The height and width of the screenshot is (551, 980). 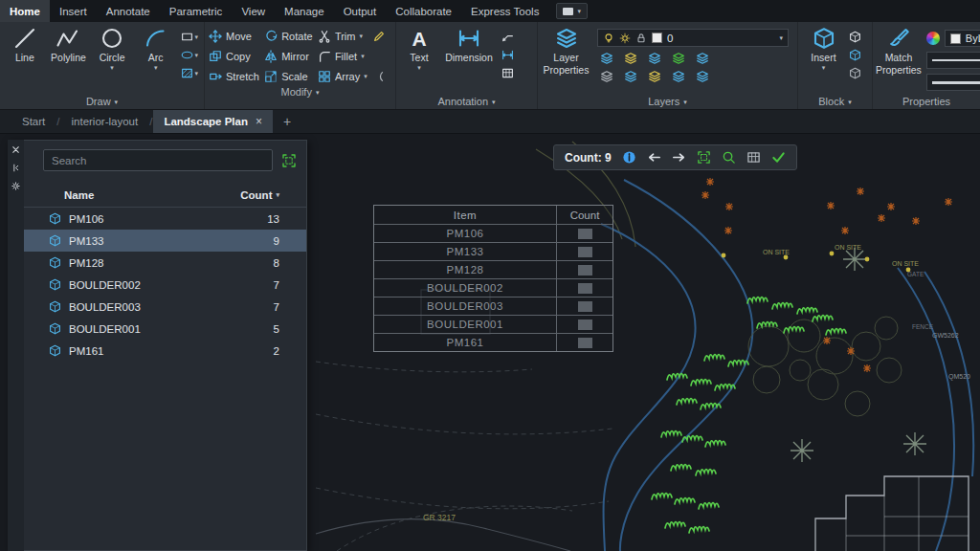 I want to click on panel-caption-modify: Modify▾, so click(x=301, y=92).